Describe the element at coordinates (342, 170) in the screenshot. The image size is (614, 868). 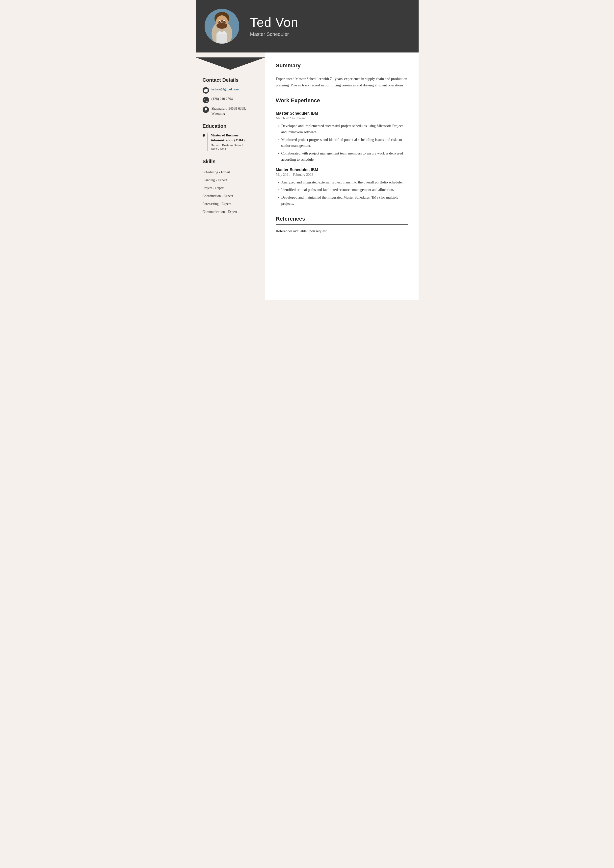
I see `job-2-title: Master Scheduler, IBM` at that location.